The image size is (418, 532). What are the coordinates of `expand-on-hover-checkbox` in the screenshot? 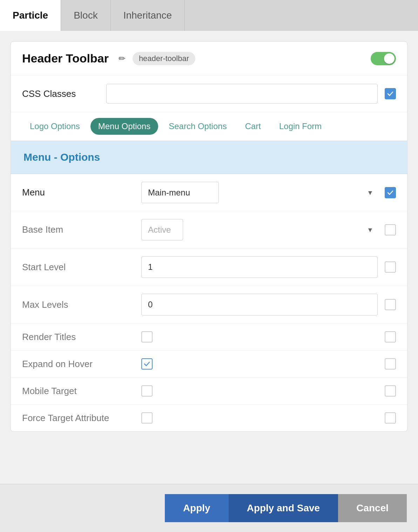 It's located at (147, 364).